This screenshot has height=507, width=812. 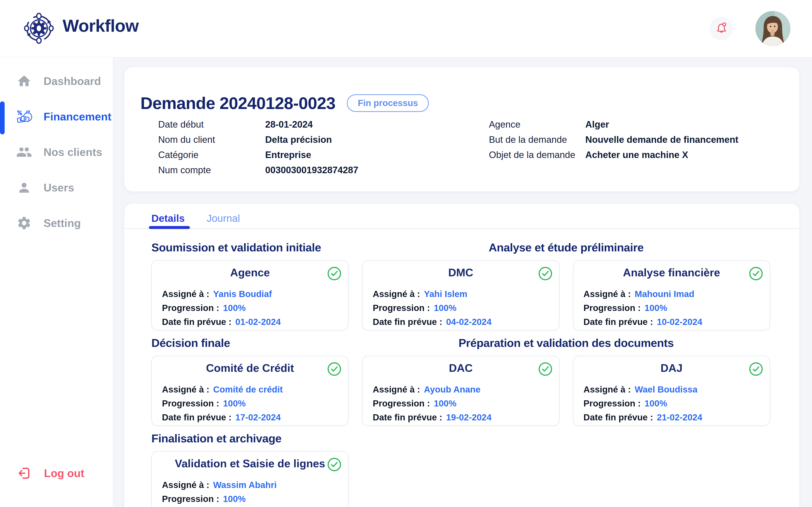 What do you see at coordinates (56, 117) in the screenshot?
I see `sidebar-item-financement: Financement` at bounding box center [56, 117].